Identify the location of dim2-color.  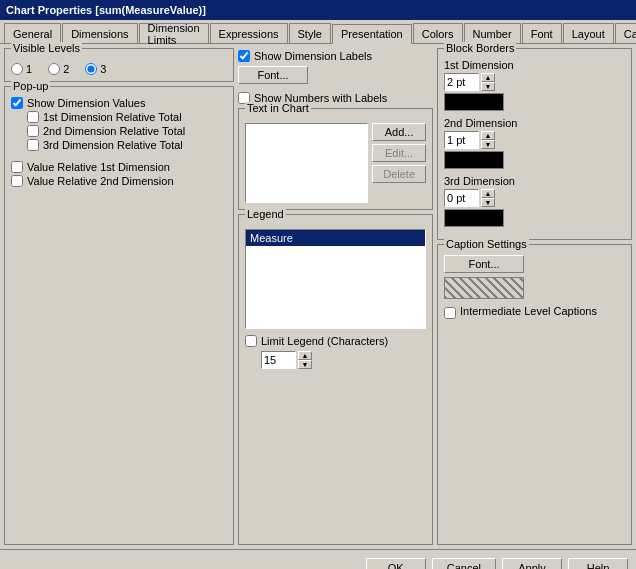
(474, 160).